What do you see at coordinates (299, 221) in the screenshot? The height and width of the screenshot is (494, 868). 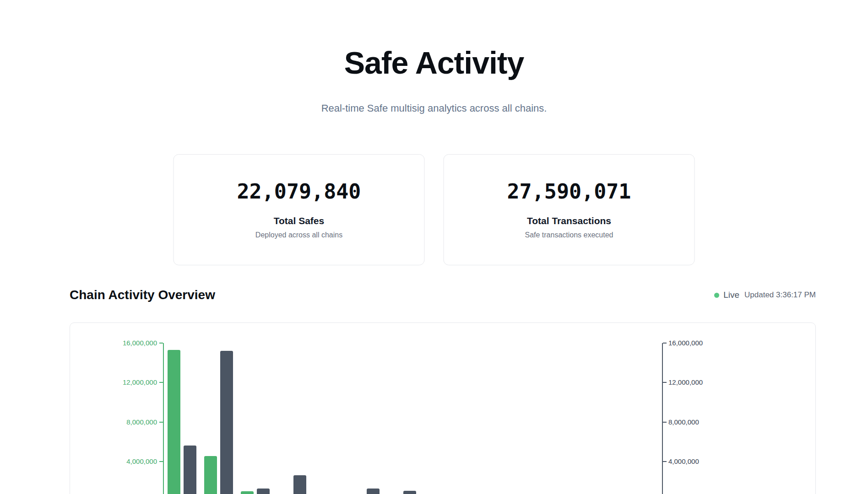 I see `total-safes-label: Total Safes` at bounding box center [299, 221].